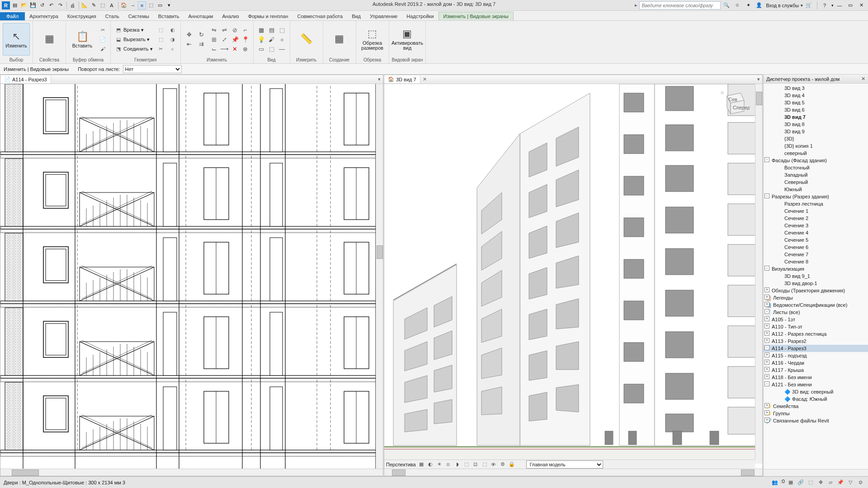 Image resolution: width=868 pixels, height=488 pixels. Describe the element at coordinates (49, 39) in the screenshot. I see `properties-button: ▦` at that location.